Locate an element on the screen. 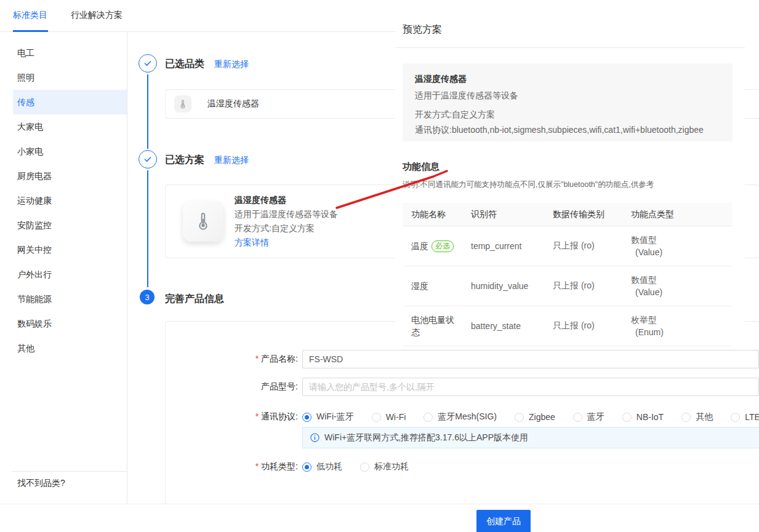 This screenshot has height=532, width=759. type-cell: 枚举型(Enum) is located at coordinates (682, 326).